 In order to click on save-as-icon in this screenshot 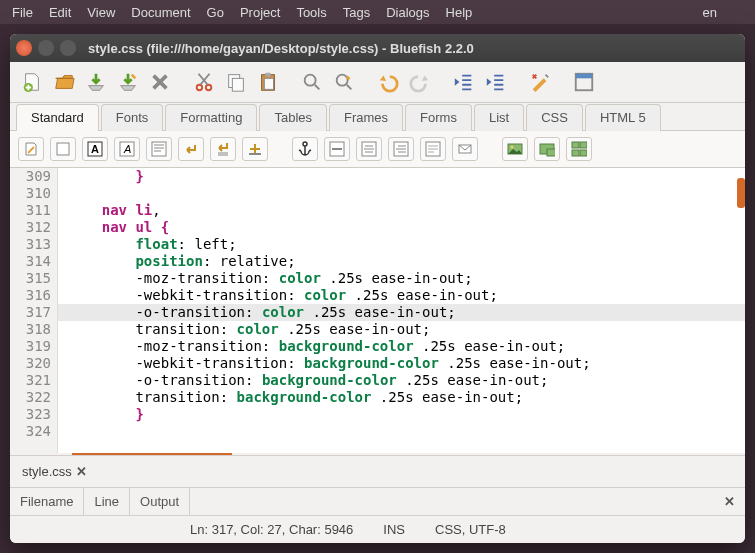, I will do `click(128, 82)`.